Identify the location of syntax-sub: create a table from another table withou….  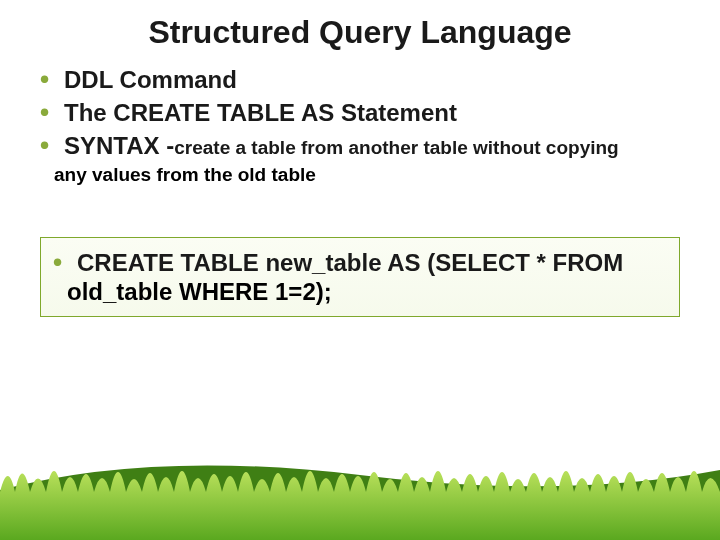
(396, 148).